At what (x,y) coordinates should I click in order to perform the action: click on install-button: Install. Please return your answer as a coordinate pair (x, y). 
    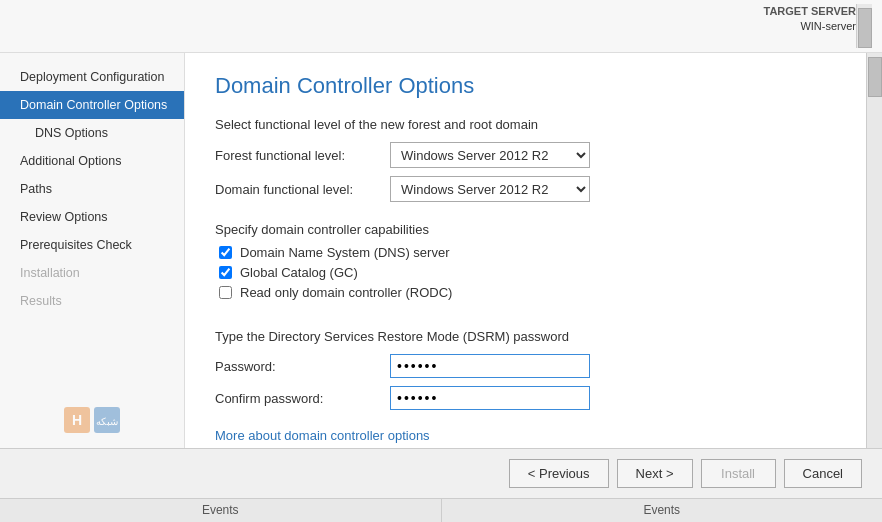
    Looking at the image, I should click on (738, 474).